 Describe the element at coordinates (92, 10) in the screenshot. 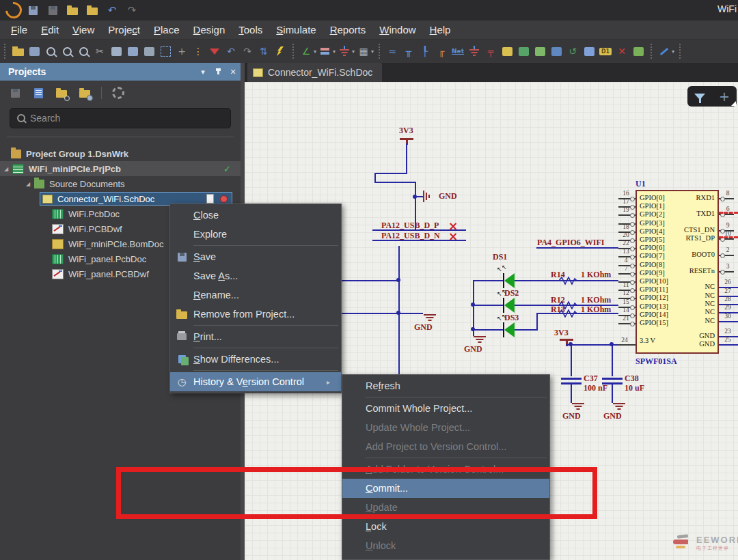

I see `open-project-icon` at that location.